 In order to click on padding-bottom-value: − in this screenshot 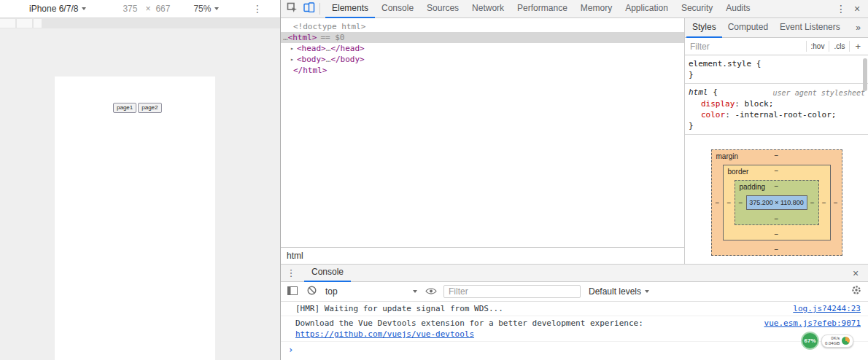, I will do `click(777, 219)`.